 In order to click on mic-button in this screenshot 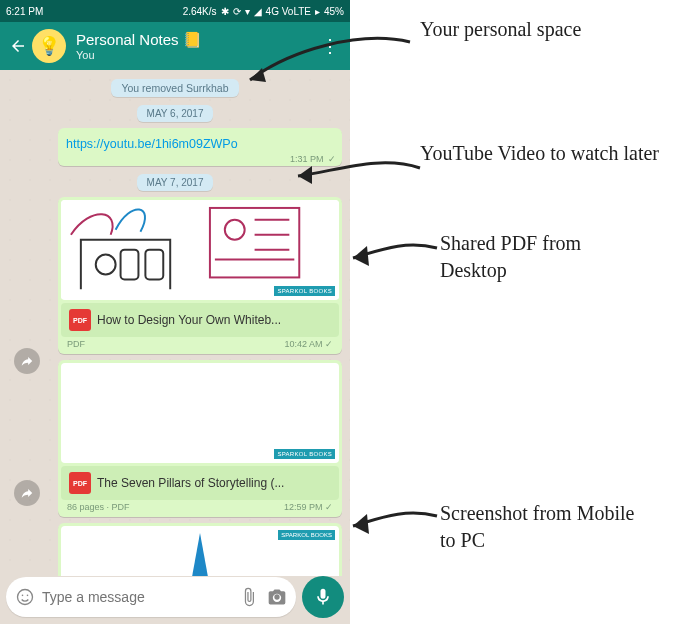, I will do `click(323, 597)`.